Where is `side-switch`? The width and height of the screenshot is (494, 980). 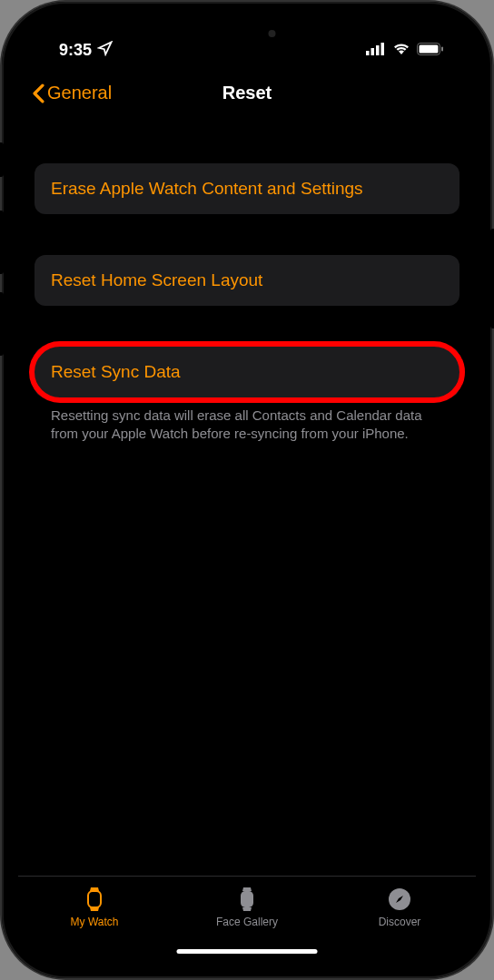 side-switch is located at coordinates (2, 160).